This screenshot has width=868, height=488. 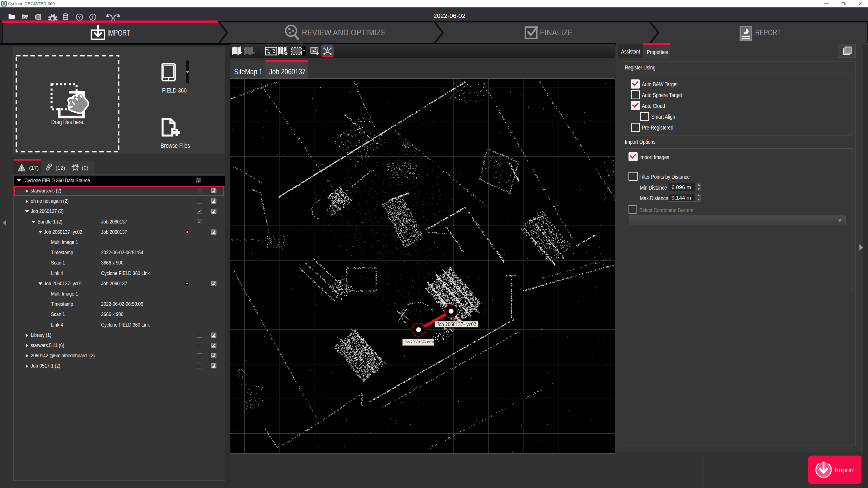 I want to click on svg-text: IMPORT, so click(x=119, y=33).